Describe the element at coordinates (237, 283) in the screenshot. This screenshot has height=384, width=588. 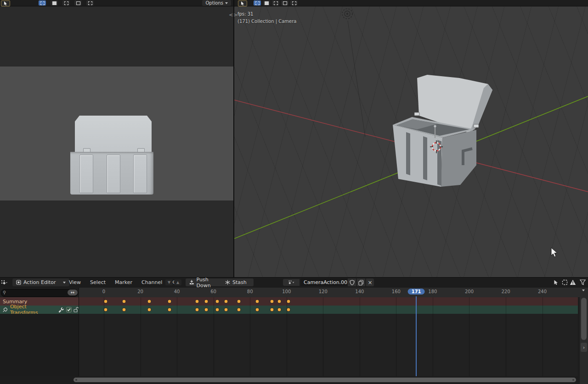
I see `stash-button: Stash` at that location.